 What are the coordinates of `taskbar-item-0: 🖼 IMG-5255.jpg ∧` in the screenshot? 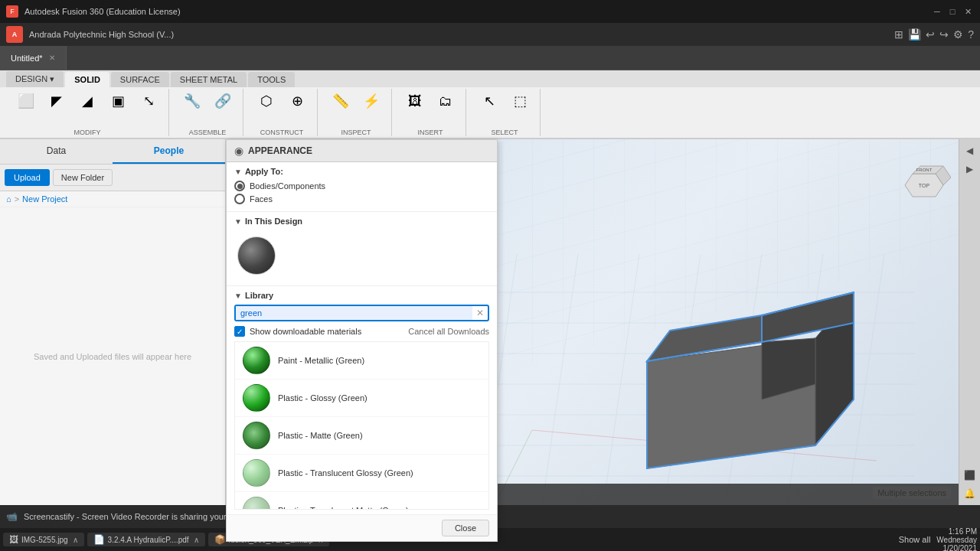 It's located at (44, 540).